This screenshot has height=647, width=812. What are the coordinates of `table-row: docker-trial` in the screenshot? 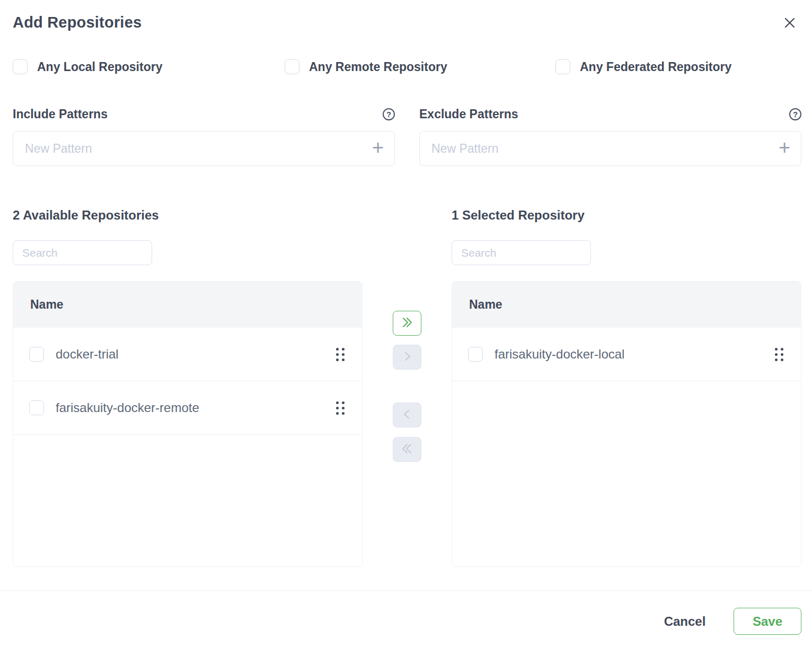 It's located at (188, 354).